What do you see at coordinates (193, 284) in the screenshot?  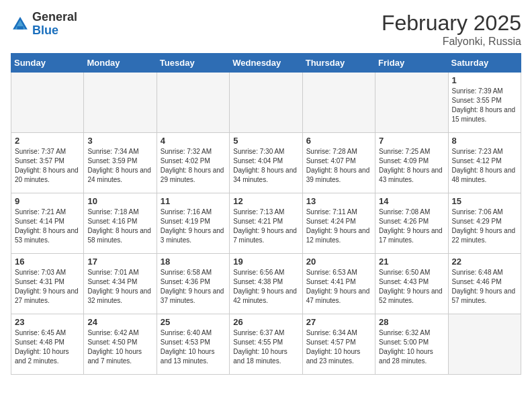 I see `calendar-cell: 18Sunrise: 6:58 AM Sunset: 4:36 PM Dayli…` at bounding box center [193, 284].